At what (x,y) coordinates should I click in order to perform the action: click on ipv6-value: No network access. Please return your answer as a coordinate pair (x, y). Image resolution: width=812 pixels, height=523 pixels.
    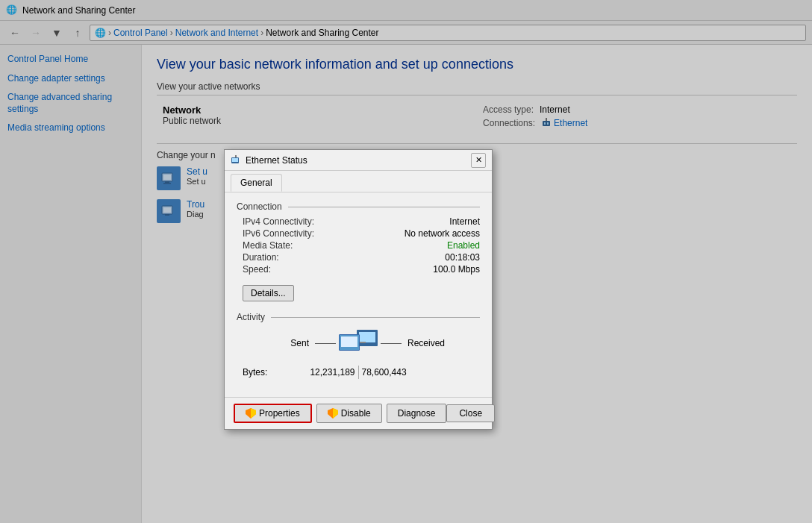
    Looking at the image, I should click on (415, 234).